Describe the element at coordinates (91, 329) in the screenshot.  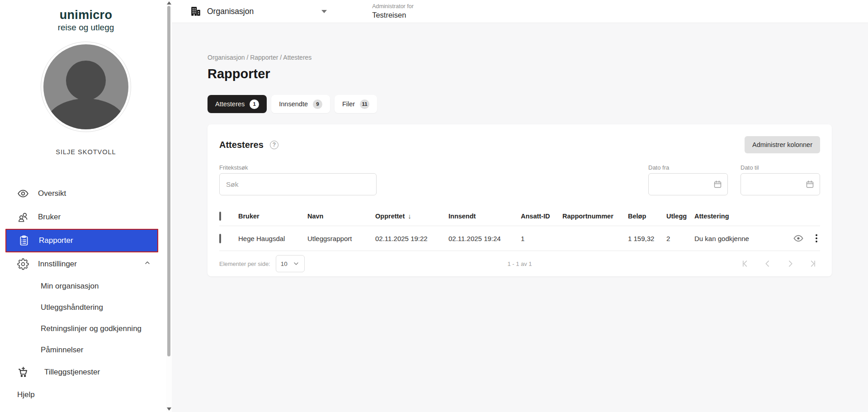
I see `sidebar-subitem-label: Retningslinjer og godkjenning` at that location.